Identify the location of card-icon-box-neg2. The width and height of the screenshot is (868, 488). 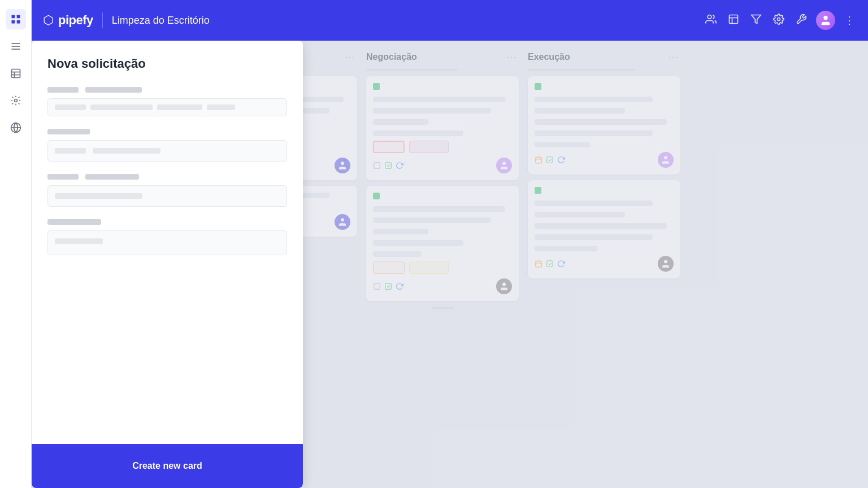
(377, 286).